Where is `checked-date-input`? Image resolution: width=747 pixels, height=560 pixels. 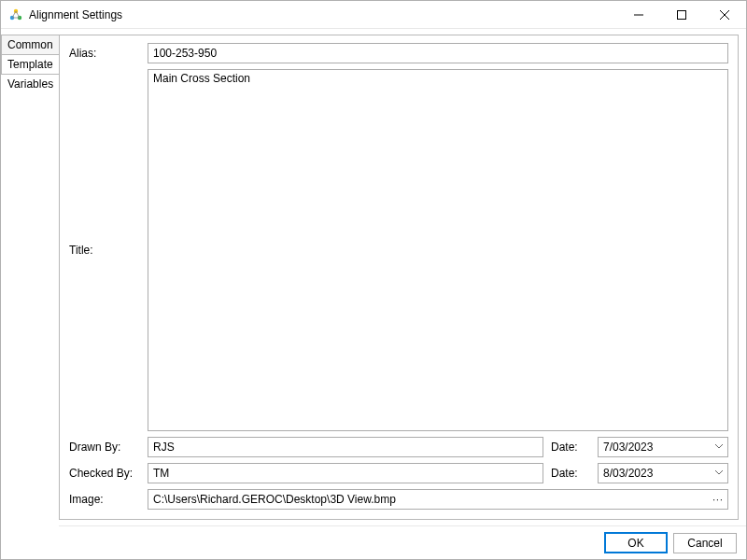
checked-date-input is located at coordinates (663, 473).